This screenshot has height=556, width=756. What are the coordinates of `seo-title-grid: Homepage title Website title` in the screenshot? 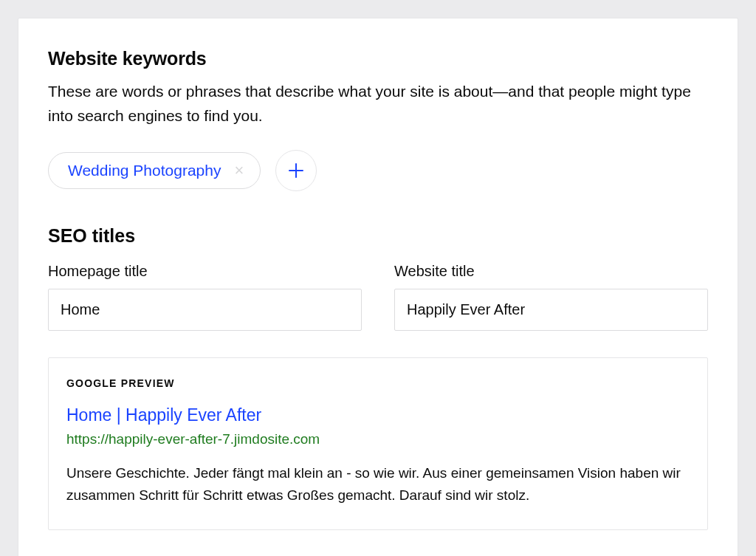 It's located at (378, 297).